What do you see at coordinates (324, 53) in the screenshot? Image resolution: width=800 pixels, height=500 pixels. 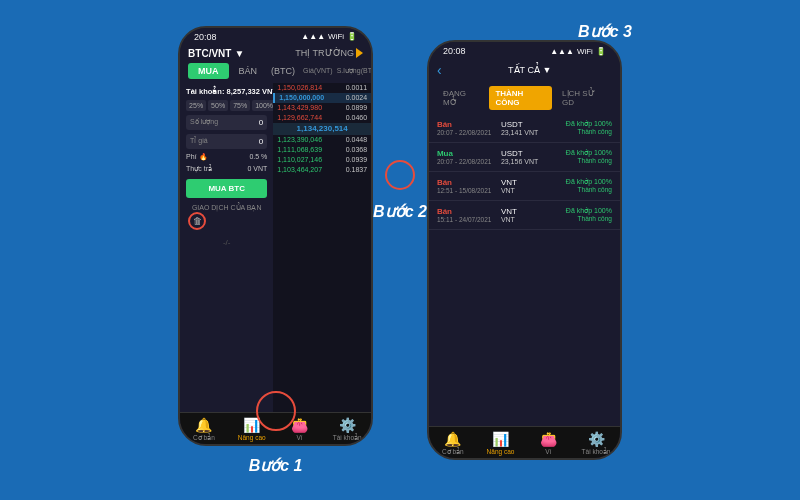 I see `market-label: THỊ TRƯỜNG` at bounding box center [324, 53].